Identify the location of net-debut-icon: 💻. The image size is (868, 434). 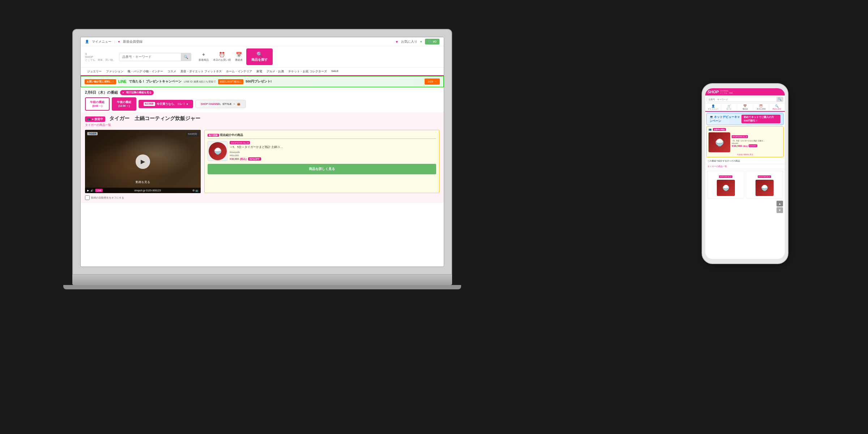
(711, 117).